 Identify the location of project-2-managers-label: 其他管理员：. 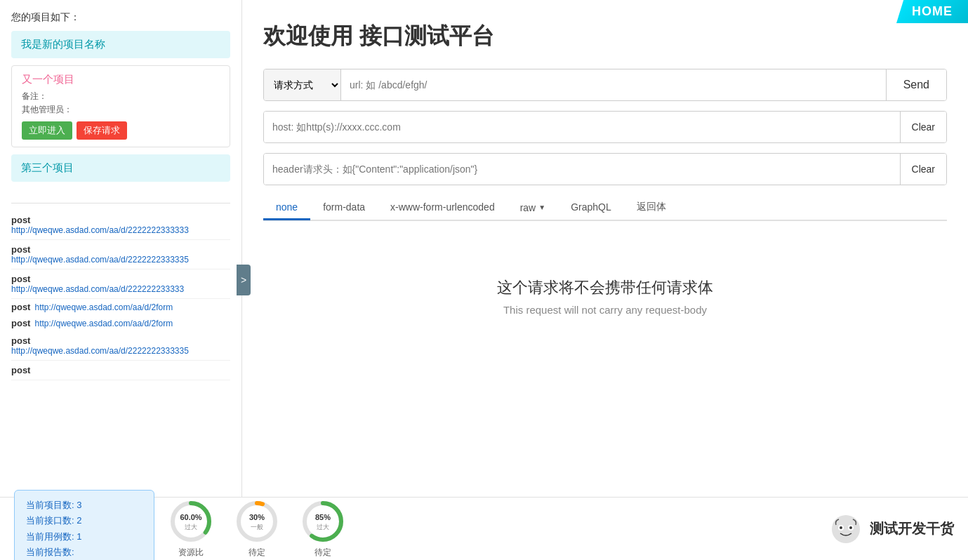
(121, 109).